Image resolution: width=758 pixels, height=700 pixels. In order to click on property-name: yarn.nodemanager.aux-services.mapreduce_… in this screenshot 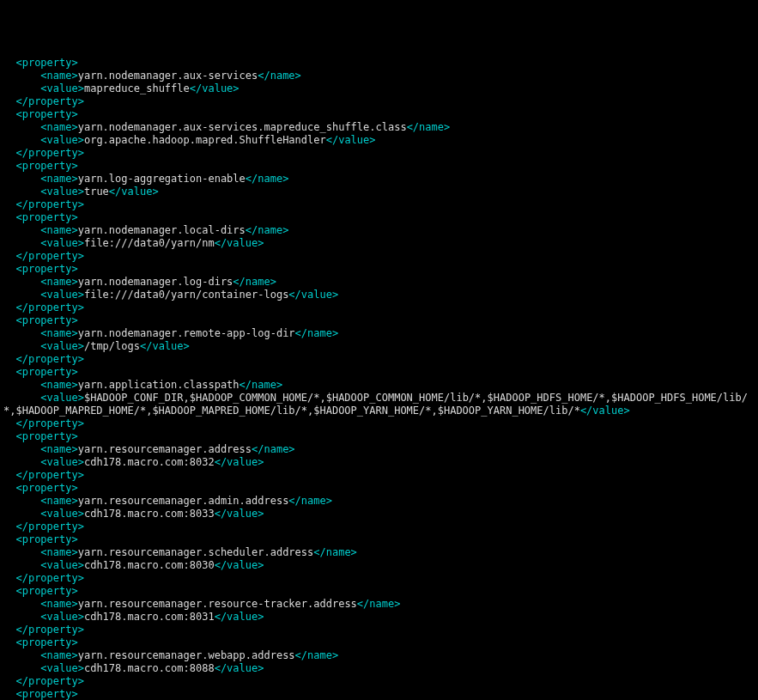, I will do `click(242, 127)`.